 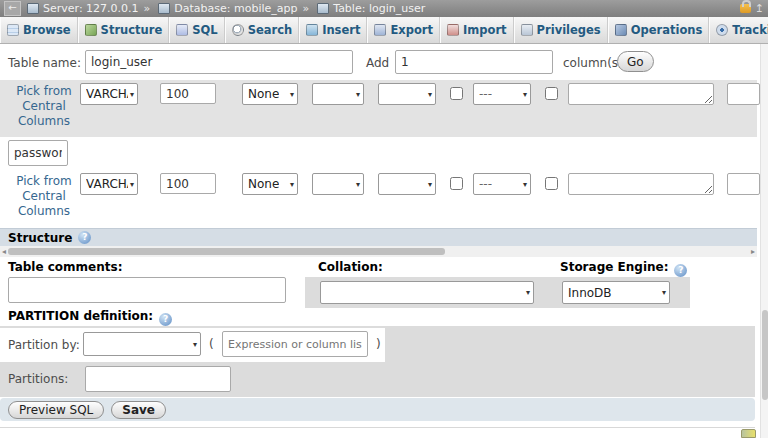 What do you see at coordinates (312, 30) in the screenshot?
I see `insert-icon` at bounding box center [312, 30].